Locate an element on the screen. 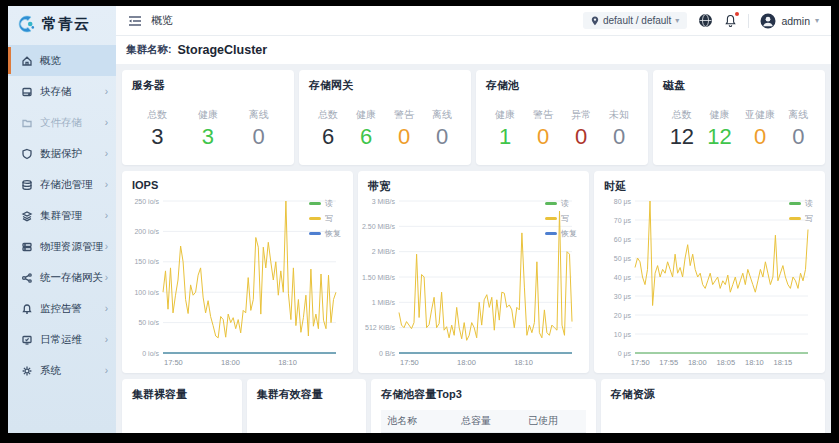 This screenshot has width=839, height=443. alarm-icon is located at coordinates (27, 309).